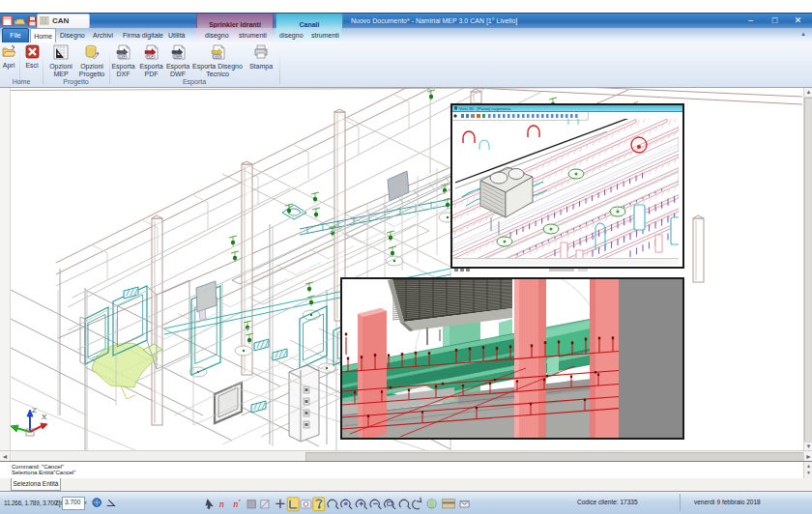  Describe the element at coordinates (44, 417) in the screenshot. I see `svg-text: X` at that location.